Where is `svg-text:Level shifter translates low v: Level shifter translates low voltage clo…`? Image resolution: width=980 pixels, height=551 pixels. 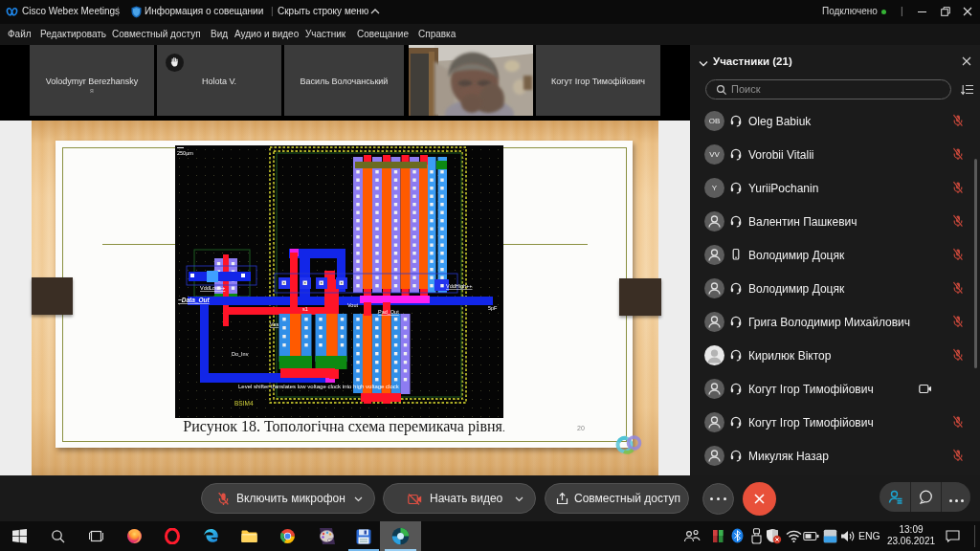
svg-text:Level shifter translates low v: Level shifter translates low voltage clo… is located at coordinates (320, 386).